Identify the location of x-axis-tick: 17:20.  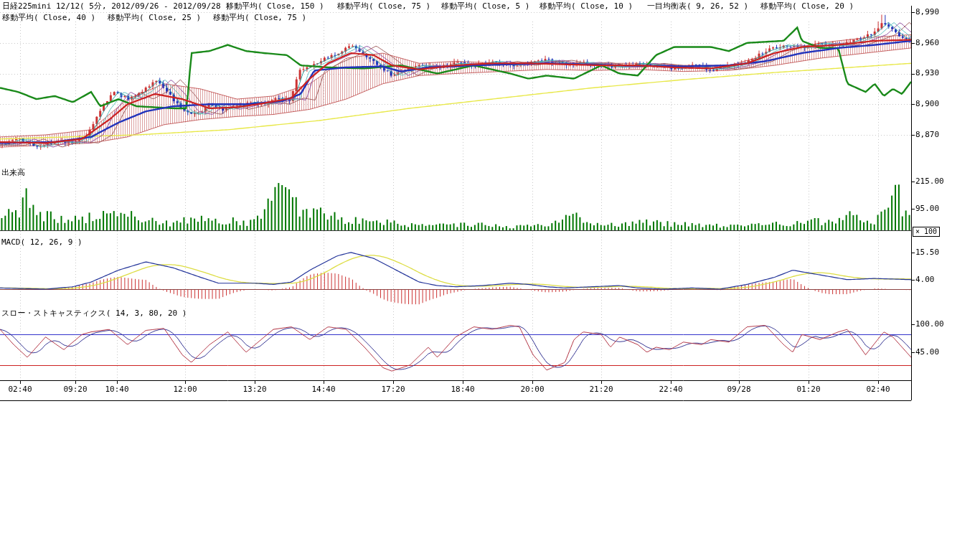
(393, 390).